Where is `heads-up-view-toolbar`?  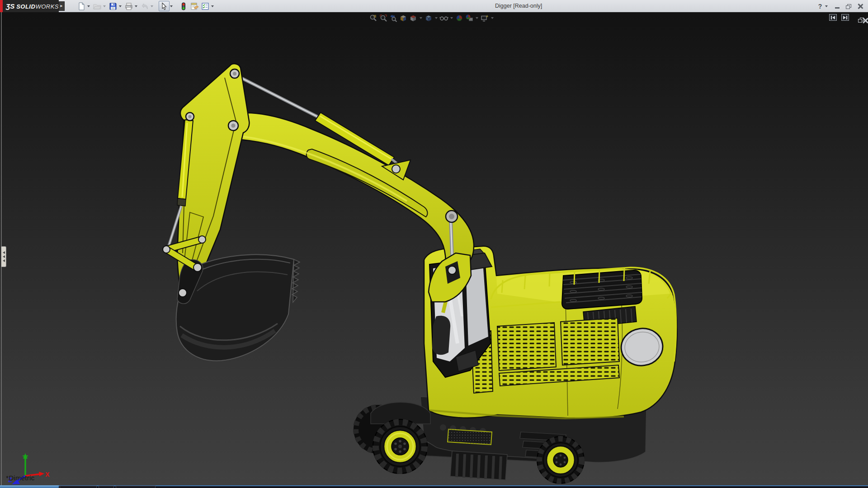 heads-up-view-toolbar is located at coordinates (432, 18).